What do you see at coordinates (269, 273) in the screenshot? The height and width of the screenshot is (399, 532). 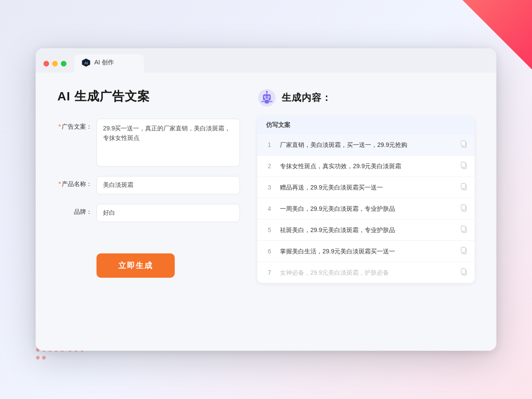 I see `row-number: 7` at bounding box center [269, 273].